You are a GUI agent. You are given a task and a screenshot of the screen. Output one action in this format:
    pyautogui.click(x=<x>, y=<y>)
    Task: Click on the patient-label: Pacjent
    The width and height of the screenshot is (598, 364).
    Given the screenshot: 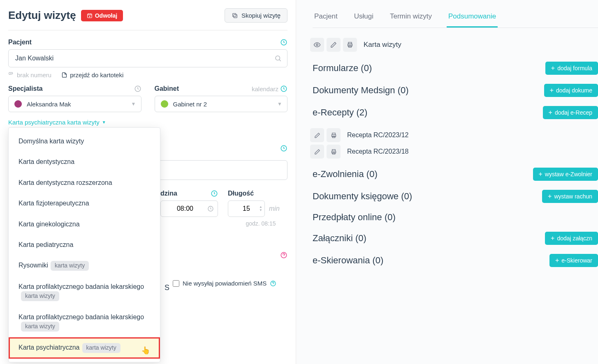 What is the action you would take?
    pyautogui.click(x=20, y=42)
    